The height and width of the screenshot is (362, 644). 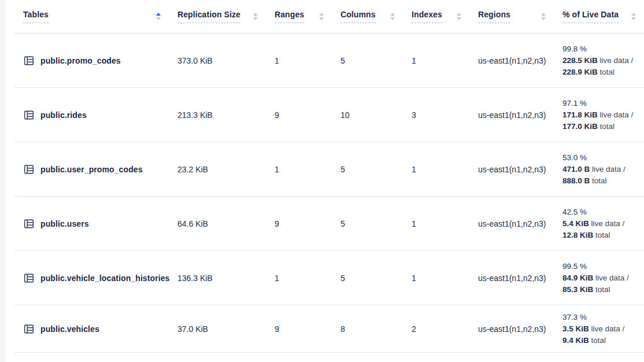 What do you see at coordinates (330, 224) in the screenshot?
I see `table-row: public.users64.6 KiB951us-east1(n1,n2,n3…` at bounding box center [330, 224].